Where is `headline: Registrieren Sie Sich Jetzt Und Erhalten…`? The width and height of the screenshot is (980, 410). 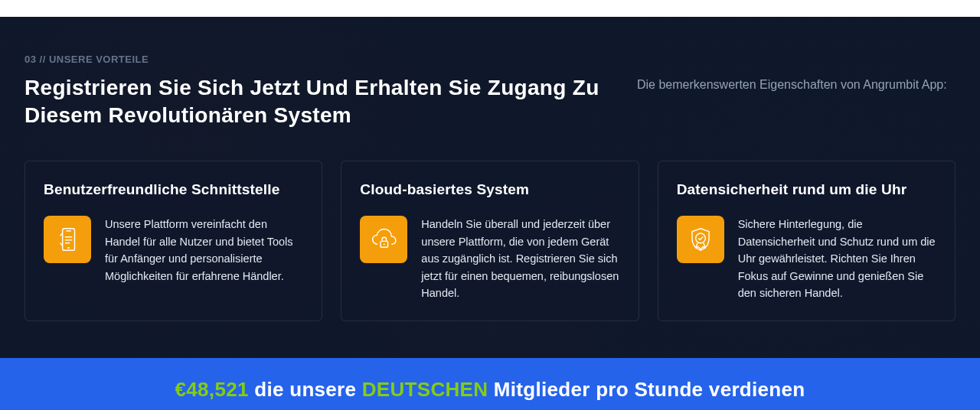 headline: Registrieren Sie Sich Jetzt Und Erhalten… is located at coordinates (315, 102).